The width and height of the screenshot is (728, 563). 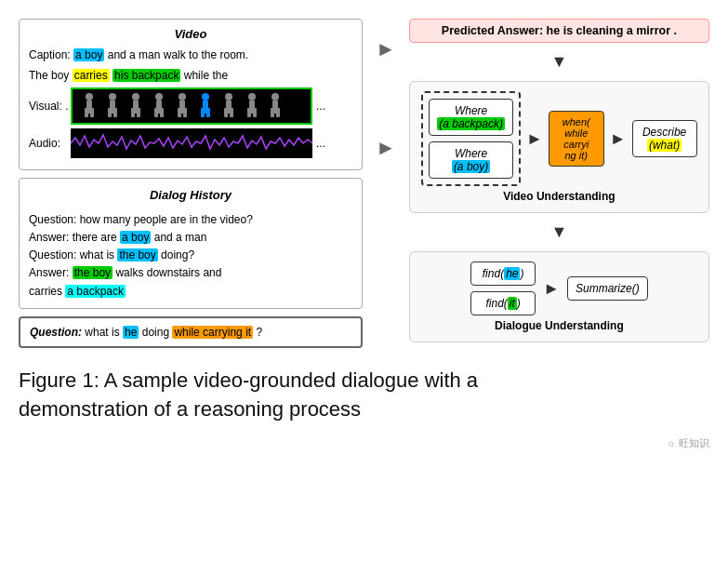 What do you see at coordinates (665, 139) in the screenshot?
I see `node-describe: Describe(what)` at bounding box center [665, 139].